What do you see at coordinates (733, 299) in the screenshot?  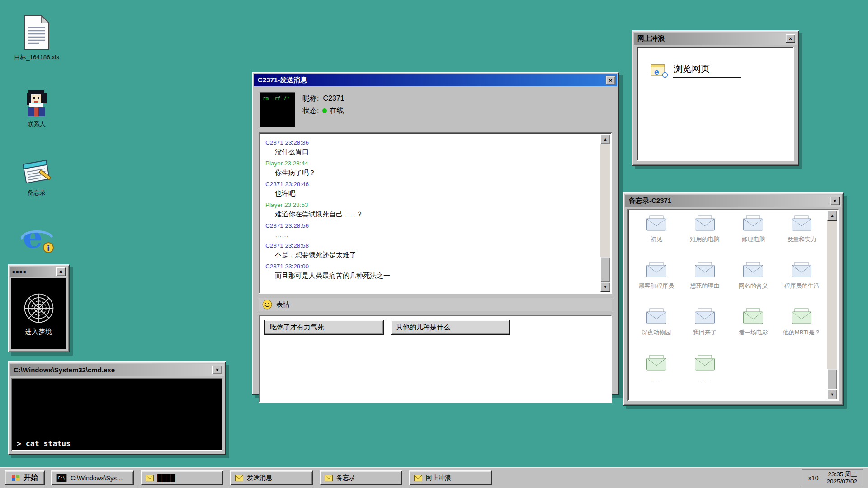 I see `memo-window: 备忘录-C2371 × 初见 难用的电脑` at bounding box center [733, 299].